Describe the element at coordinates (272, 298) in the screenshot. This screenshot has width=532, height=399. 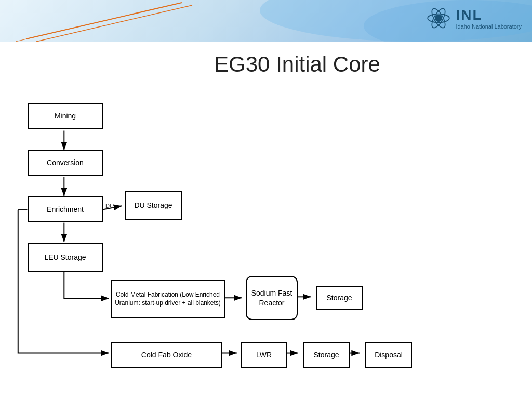
I see `sfr-box: Sodium Fast Reactor` at that location.